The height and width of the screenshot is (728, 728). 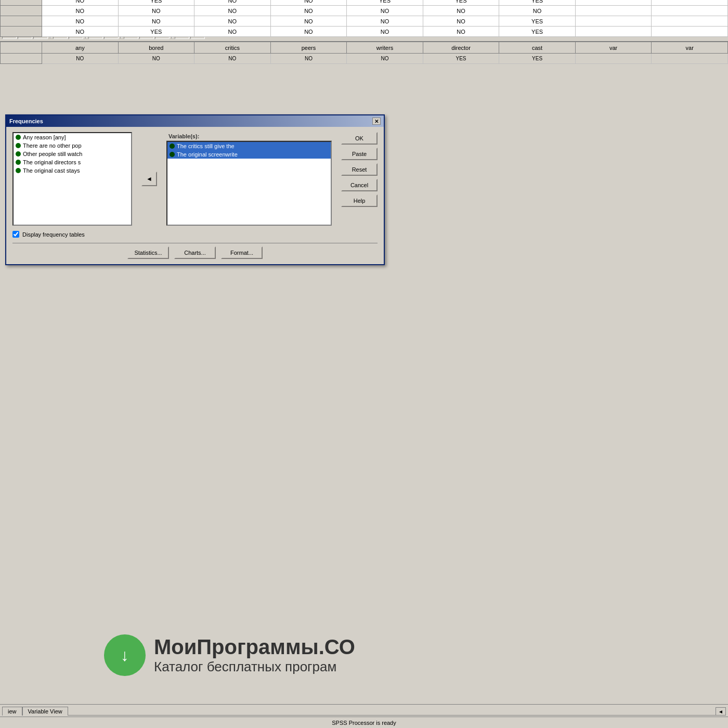 What do you see at coordinates (195, 253) in the screenshot?
I see `charts-button: Charts...` at bounding box center [195, 253].